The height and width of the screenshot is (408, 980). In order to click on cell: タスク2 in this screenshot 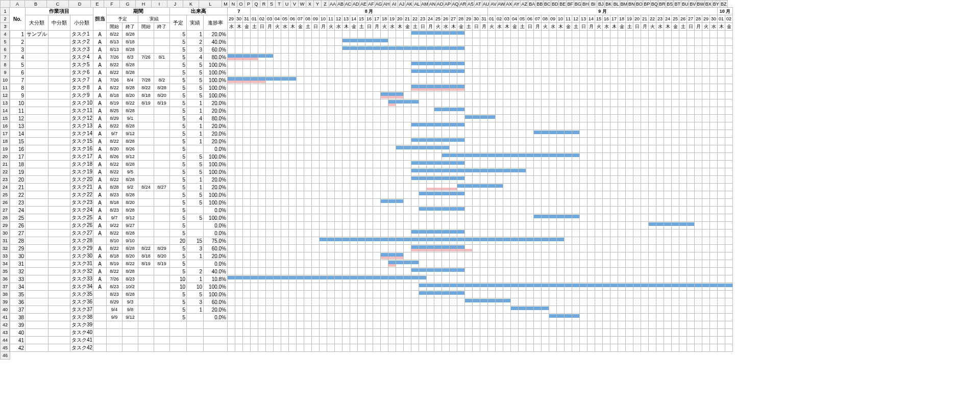, I will do `click(82, 42)`.